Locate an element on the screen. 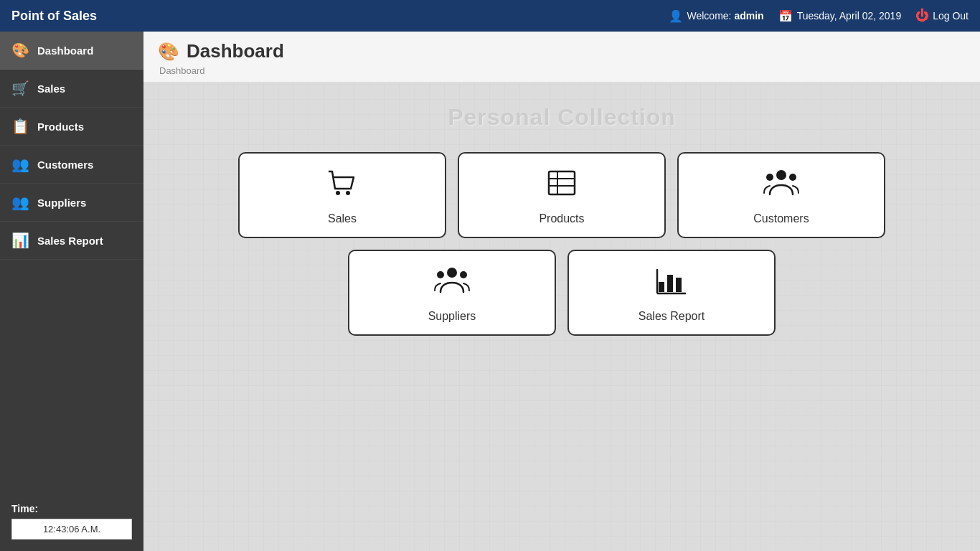 The height and width of the screenshot is (551, 980). header-right: 👤 Welcome: admin 📅 Tuesday, April 02, 20… is located at coordinates (819, 16).